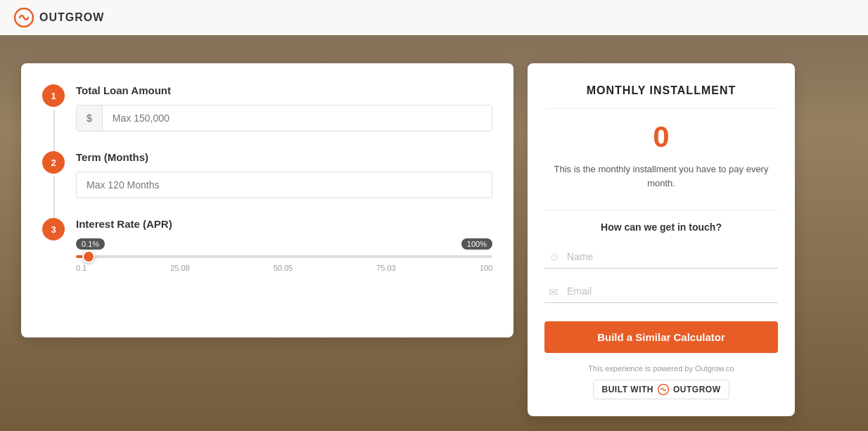 The height and width of the screenshot is (431, 868). What do you see at coordinates (89, 257) in the screenshot?
I see `slider-thumb` at bounding box center [89, 257].